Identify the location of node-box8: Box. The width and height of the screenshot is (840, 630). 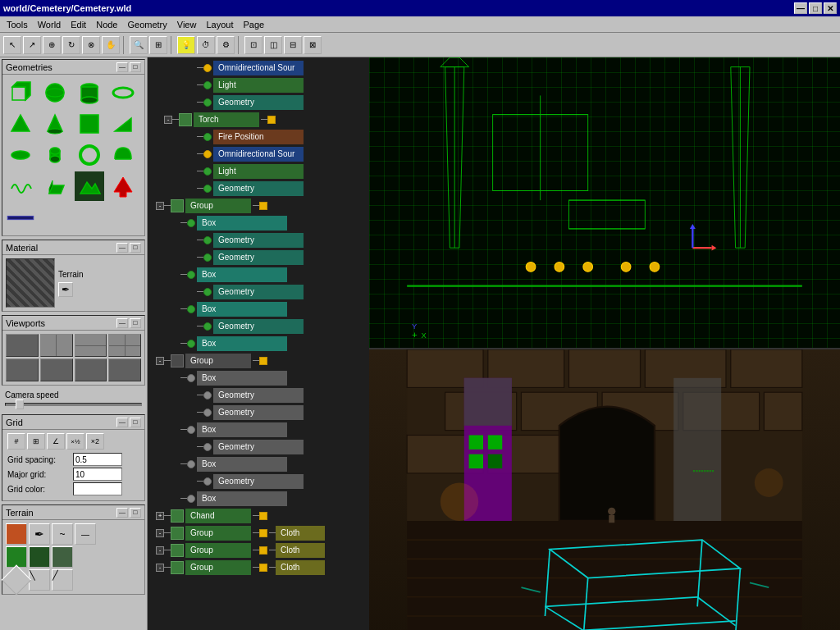
(242, 499).